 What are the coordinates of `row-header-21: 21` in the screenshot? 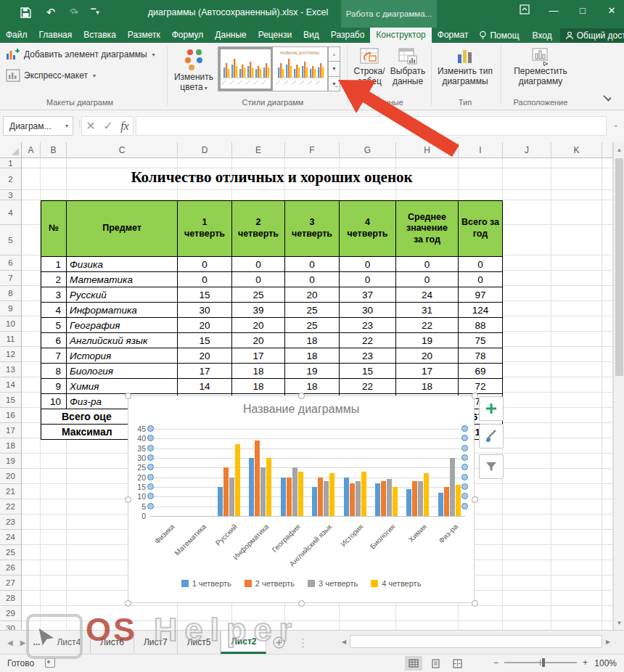 It's located at (11, 492).